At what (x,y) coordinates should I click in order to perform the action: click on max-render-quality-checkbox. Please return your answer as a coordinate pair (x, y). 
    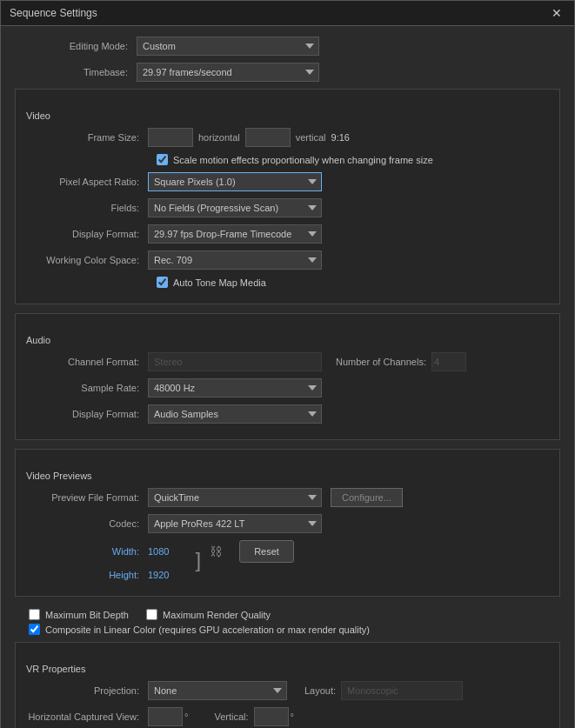
    Looking at the image, I should click on (151, 614).